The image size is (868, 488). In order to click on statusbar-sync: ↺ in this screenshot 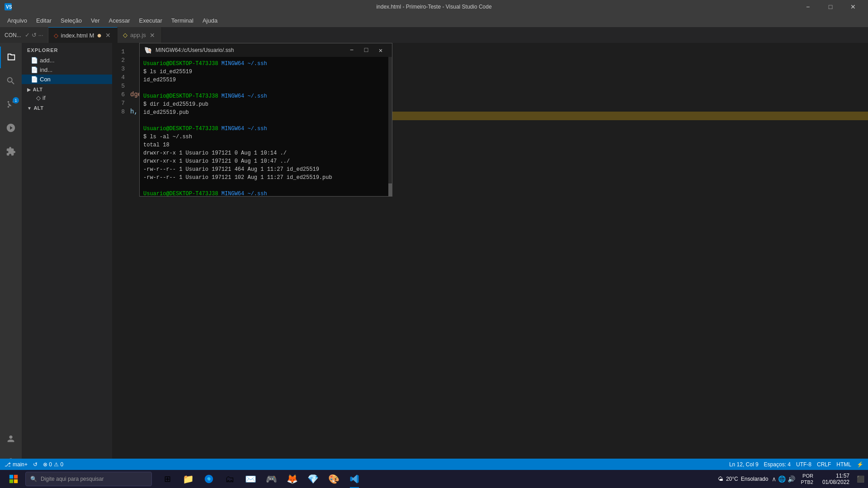, I will do `click(35, 465)`.